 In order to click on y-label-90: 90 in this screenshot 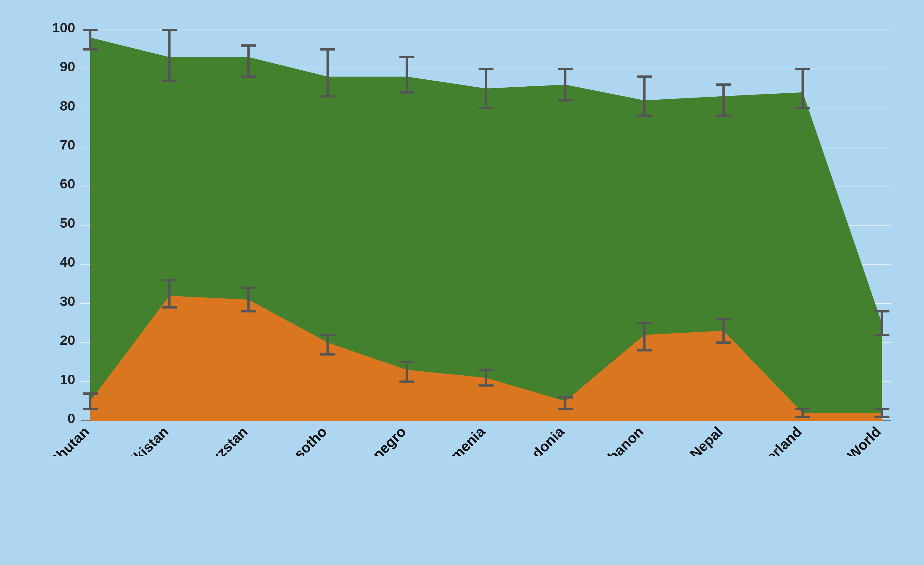, I will do `click(68, 67)`.